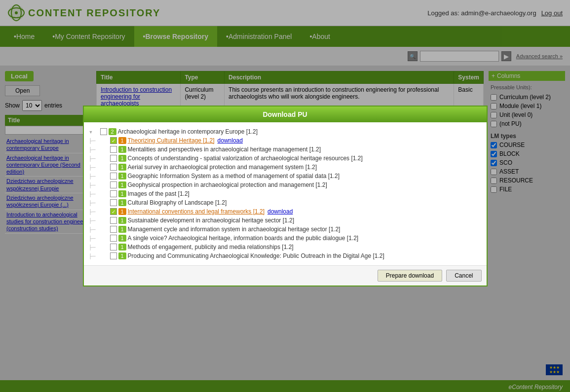  Describe the element at coordinates (210, 212) in the screenshot. I see `tree-label: International conventions and legal fram…` at that location.